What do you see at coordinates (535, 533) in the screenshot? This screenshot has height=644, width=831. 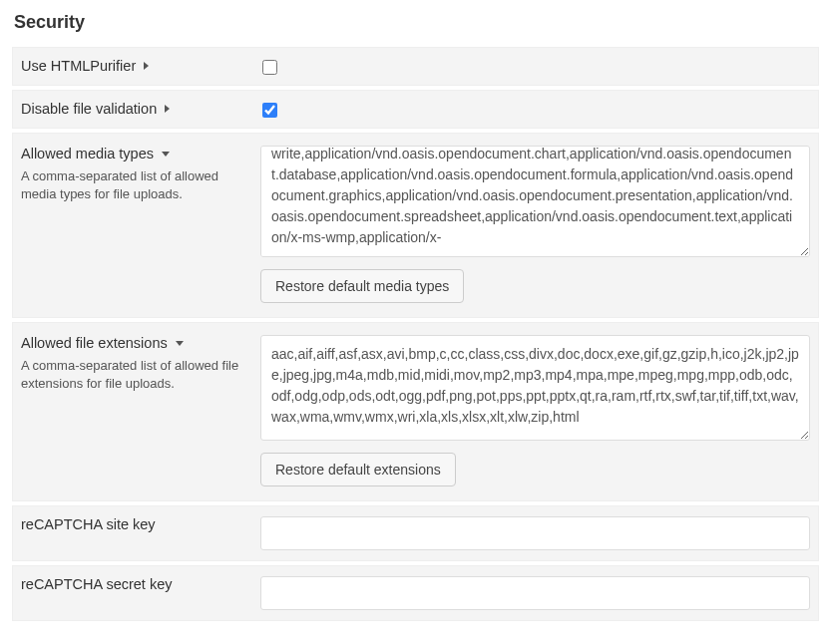 I see `recaptcha-site-key-input` at bounding box center [535, 533].